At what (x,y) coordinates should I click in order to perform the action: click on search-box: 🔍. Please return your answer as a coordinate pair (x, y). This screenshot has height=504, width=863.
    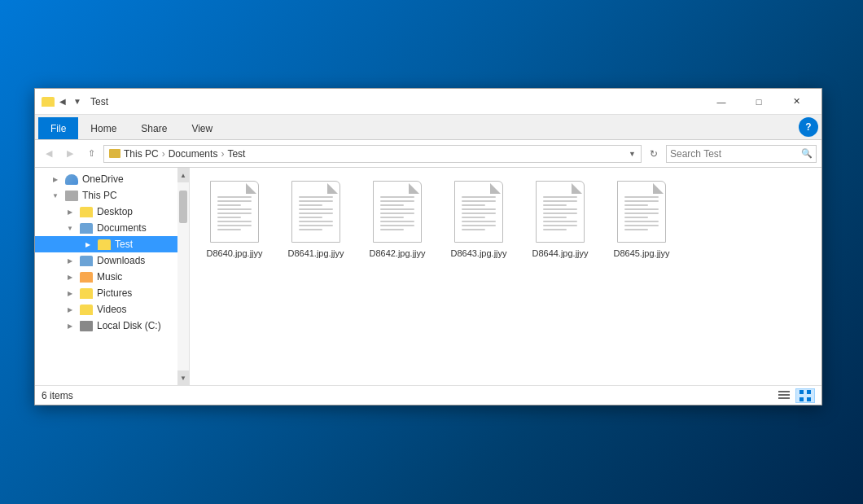
    Looking at the image, I should click on (741, 154).